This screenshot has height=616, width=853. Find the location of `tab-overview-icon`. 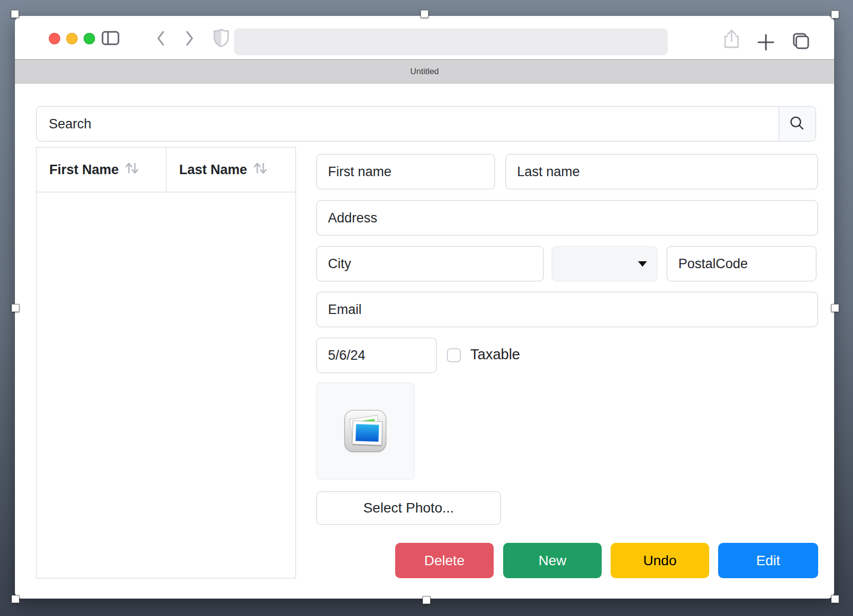

tab-overview-icon is located at coordinates (800, 41).